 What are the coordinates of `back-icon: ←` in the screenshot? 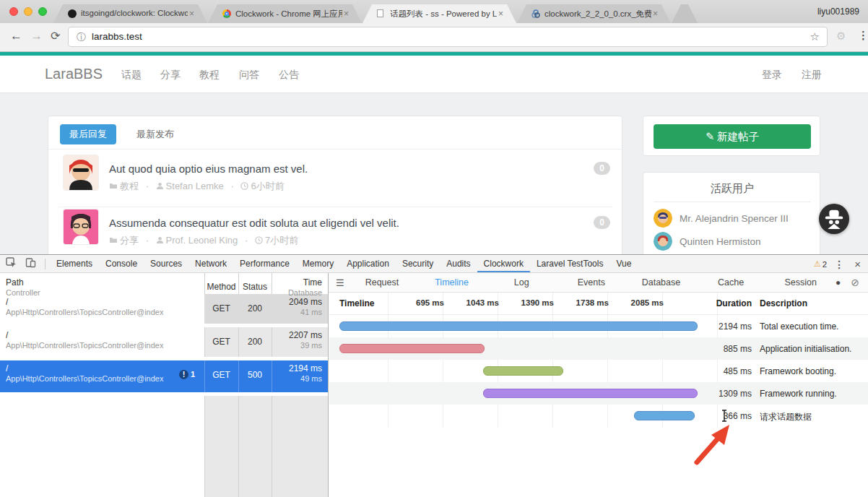 It's located at (16, 36).